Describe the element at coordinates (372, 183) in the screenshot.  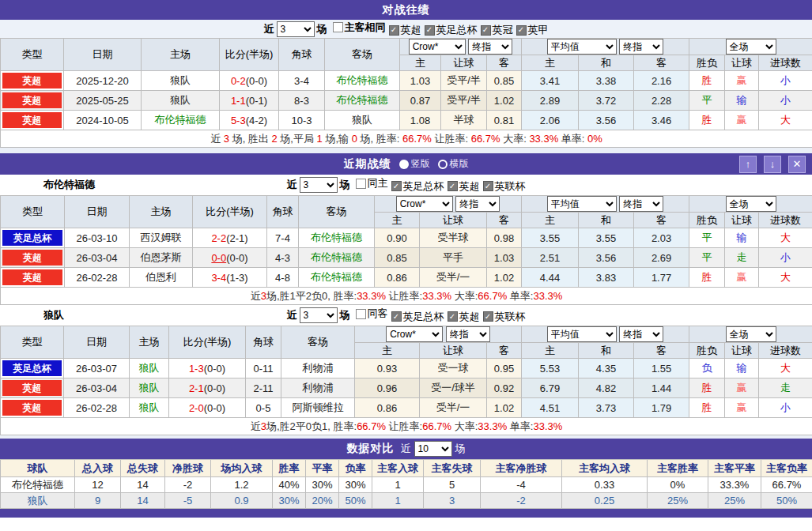
I see `filter-checkbox-同主: 同主` at that location.